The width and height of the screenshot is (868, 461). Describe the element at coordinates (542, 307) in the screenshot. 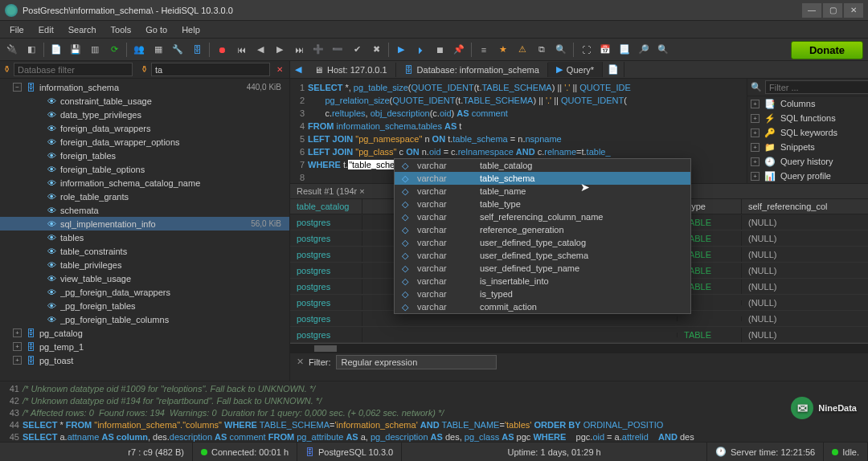

I see `autocomplete-item: ◇varcharcommit_action` at that location.